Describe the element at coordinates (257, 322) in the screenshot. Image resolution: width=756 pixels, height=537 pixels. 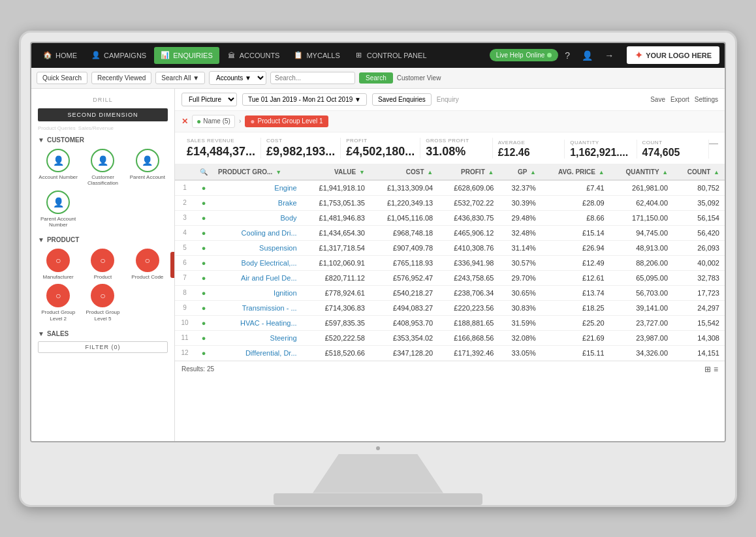
I see `cell-product: HVAC - Heating...` at that location.